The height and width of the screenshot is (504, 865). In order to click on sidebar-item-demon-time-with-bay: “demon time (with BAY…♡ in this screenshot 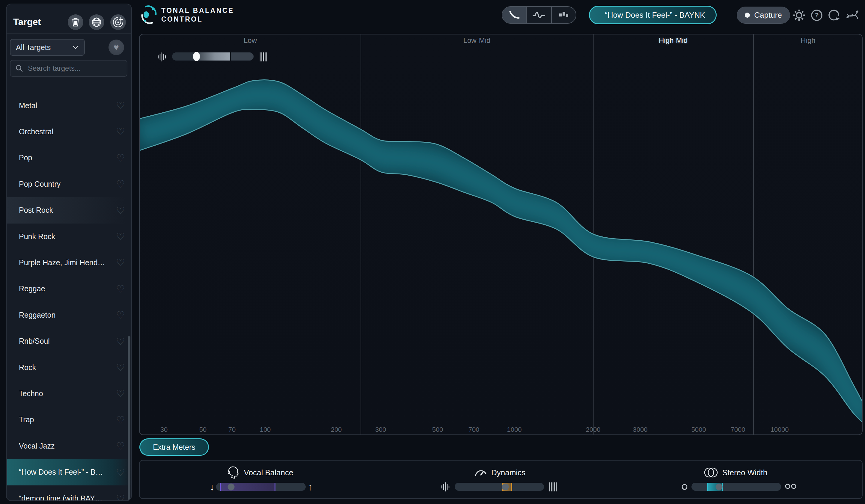, I will do `click(69, 493)`.